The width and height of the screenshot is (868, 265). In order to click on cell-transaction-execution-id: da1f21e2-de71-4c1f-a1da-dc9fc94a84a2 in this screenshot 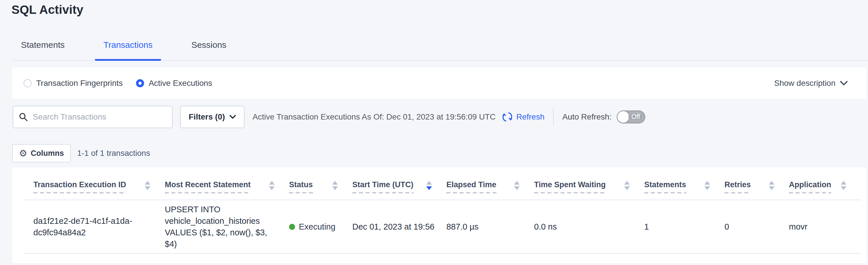, I will do `click(94, 227)`.